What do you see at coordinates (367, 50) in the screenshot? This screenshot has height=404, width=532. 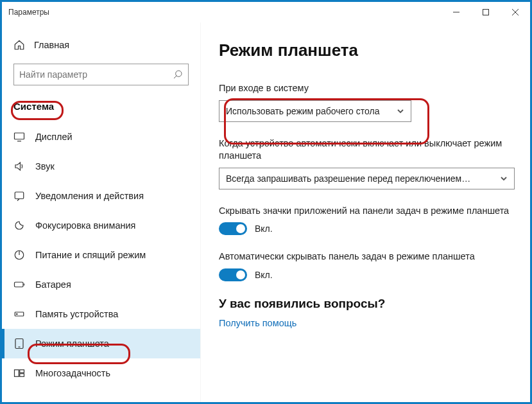 I see `page-title: Режим планшета` at bounding box center [367, 50].